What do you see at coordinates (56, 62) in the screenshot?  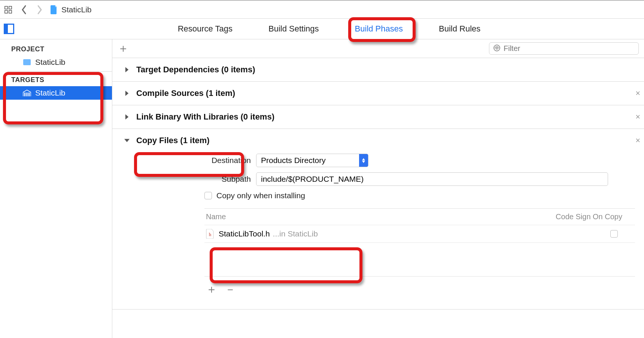 I see `sidebar-item-project: StaticLib` at bounding box center [56, 62].